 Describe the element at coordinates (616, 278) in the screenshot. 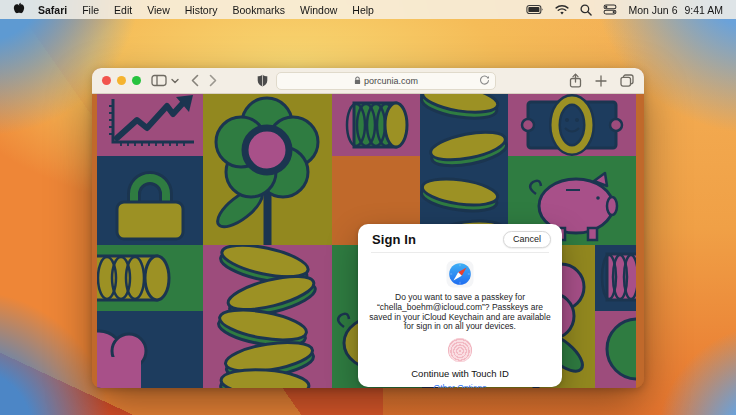

I see `coin-roll-small-illustration` at that location.